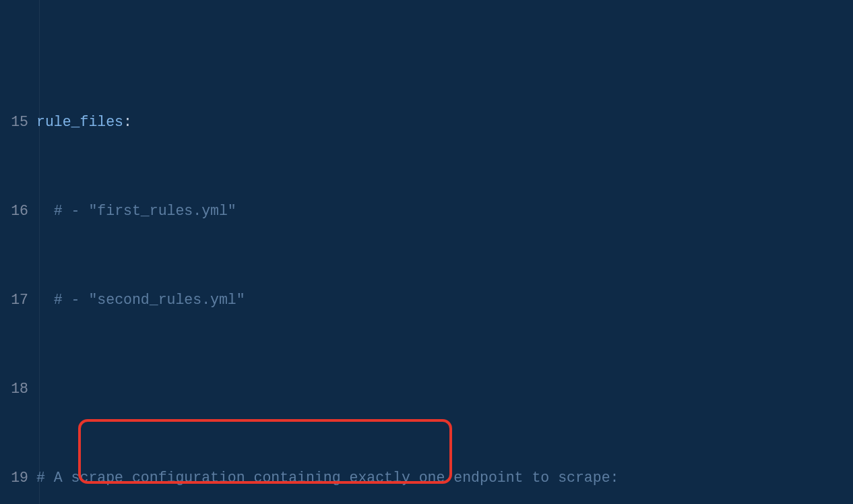  What do you see at coordinates (445, 123) in the screenshot?
I see `code-content: rule_files:` at bounding box center [445, 123].